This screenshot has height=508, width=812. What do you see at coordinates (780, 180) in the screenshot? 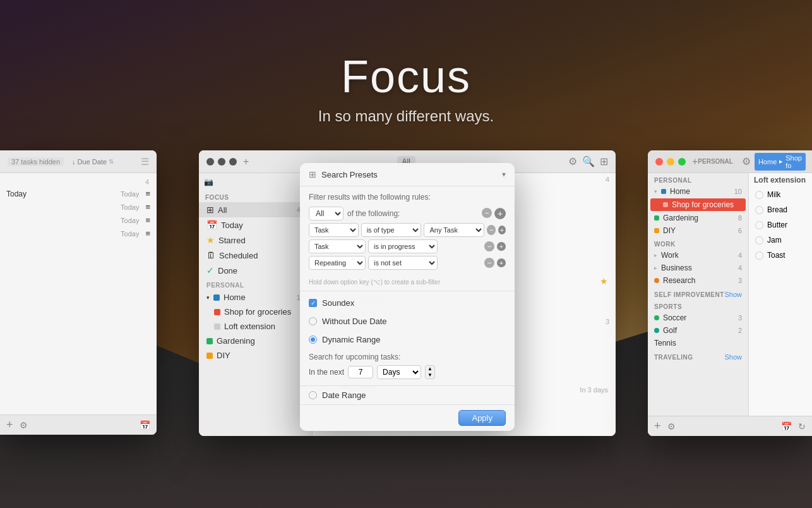
I see `loft-extension-label: Loft extension` at bounding box center [780, 180].